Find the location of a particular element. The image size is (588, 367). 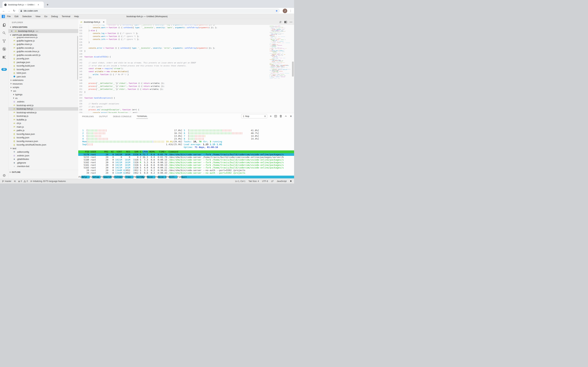

tree-item-cli.js: JScli.js is located at coordinates (43, 123).